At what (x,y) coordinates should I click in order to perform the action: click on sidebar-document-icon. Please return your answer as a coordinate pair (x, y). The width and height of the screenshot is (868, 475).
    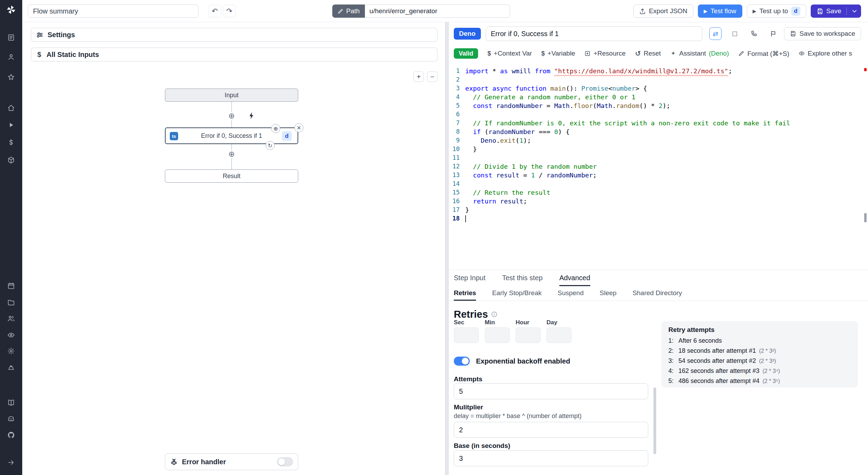
    Looking at the image, I should click on (11, 38).